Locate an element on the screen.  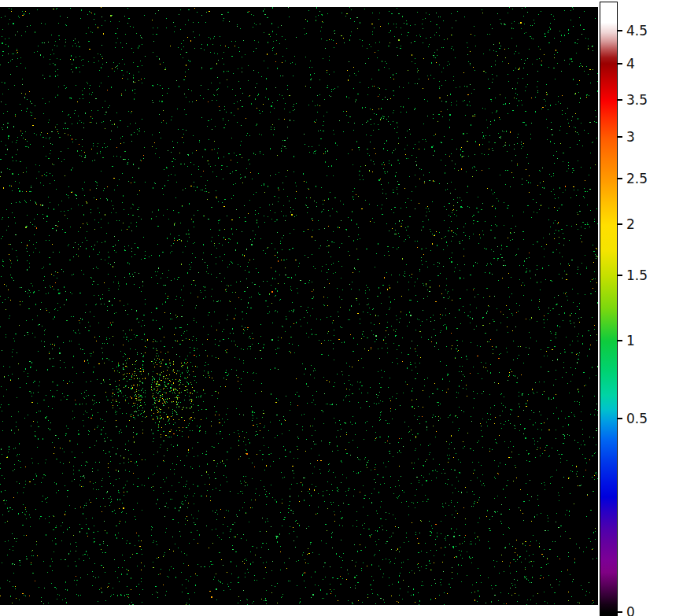
colorbar-tick-label: 0.5 is located at coordinates (650, 419).